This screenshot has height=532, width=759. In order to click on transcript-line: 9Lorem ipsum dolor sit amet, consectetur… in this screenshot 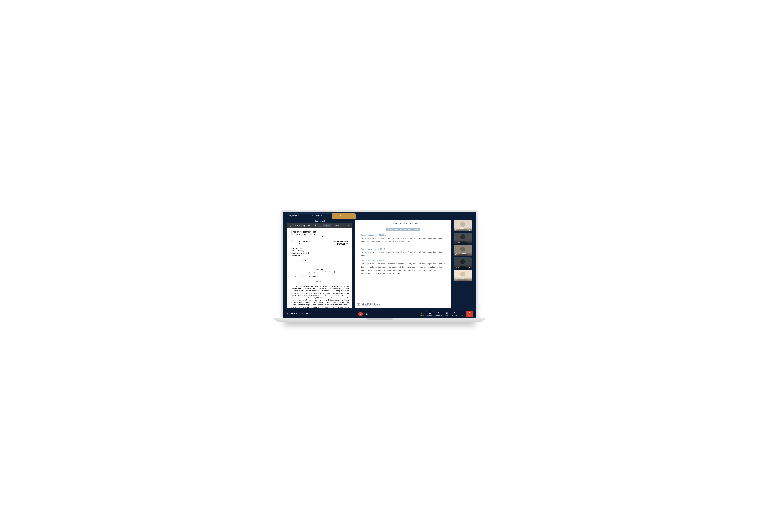, I will do `click(403, 264)`.